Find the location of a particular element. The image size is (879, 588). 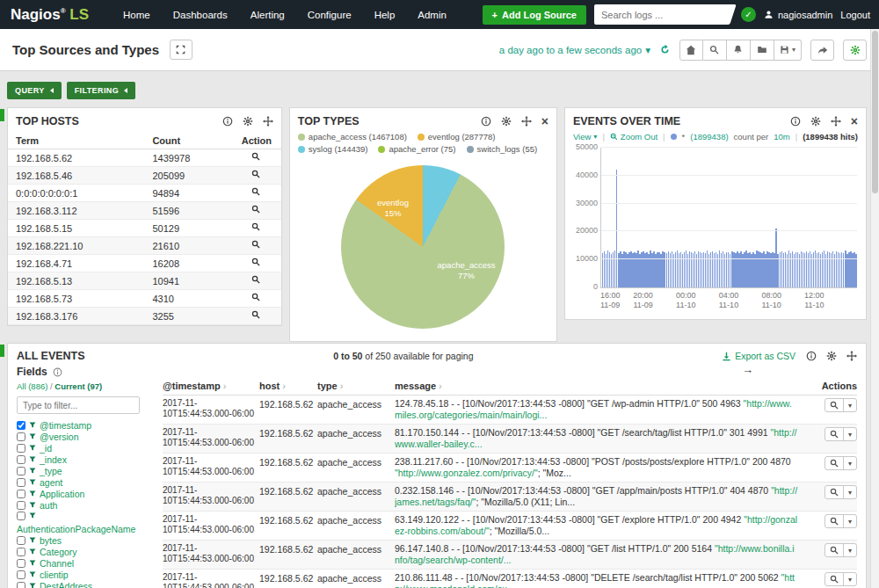

user-menu: nagiosadmin is located at coordinates (798, 15).